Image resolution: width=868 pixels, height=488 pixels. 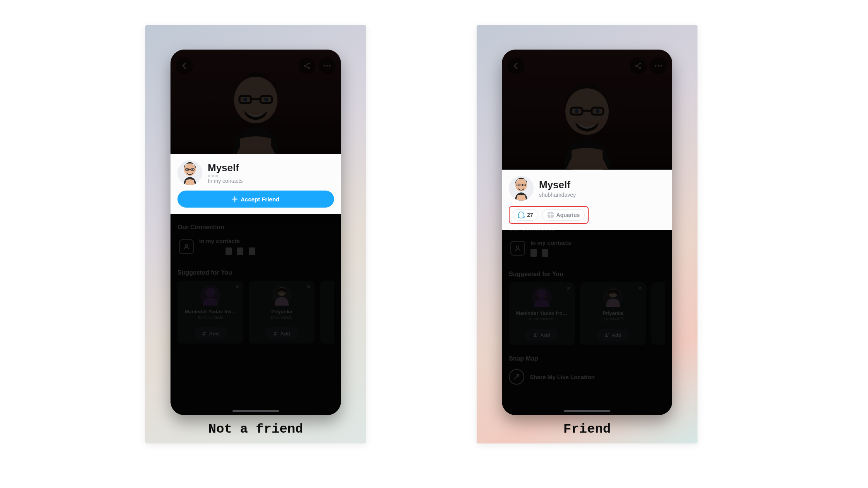 I want to click on phone-frame: Myself shubhamdavey 27 Aquarius O, so click(x=587, y=232).